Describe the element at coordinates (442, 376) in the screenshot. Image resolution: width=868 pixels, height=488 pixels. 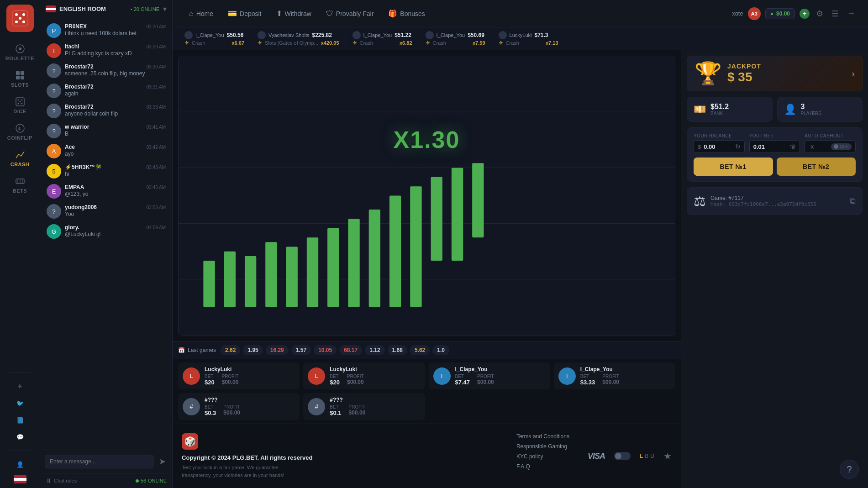
I see `bet-avatar: I` at that location.